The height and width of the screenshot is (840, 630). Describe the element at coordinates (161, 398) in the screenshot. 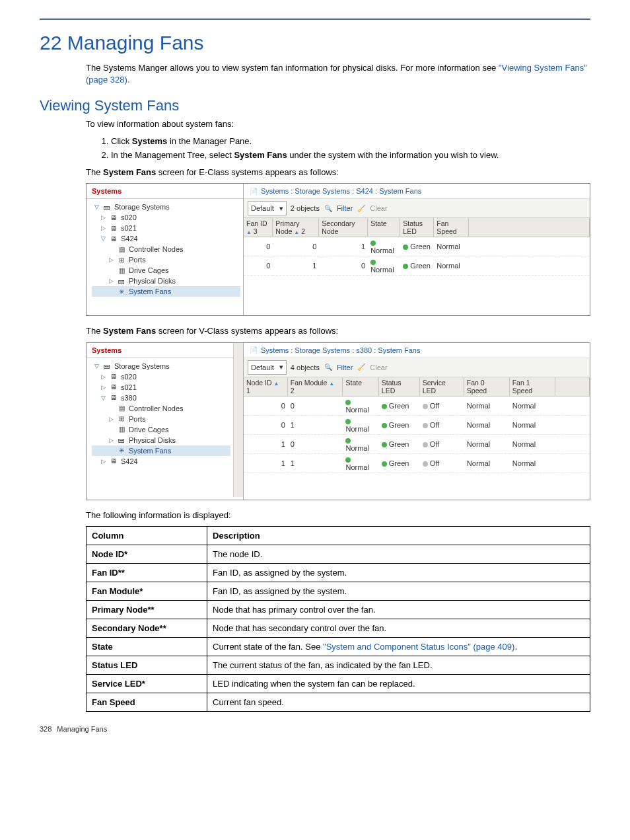

I see `tree-node-s380: ▽🖥s380` at that location.